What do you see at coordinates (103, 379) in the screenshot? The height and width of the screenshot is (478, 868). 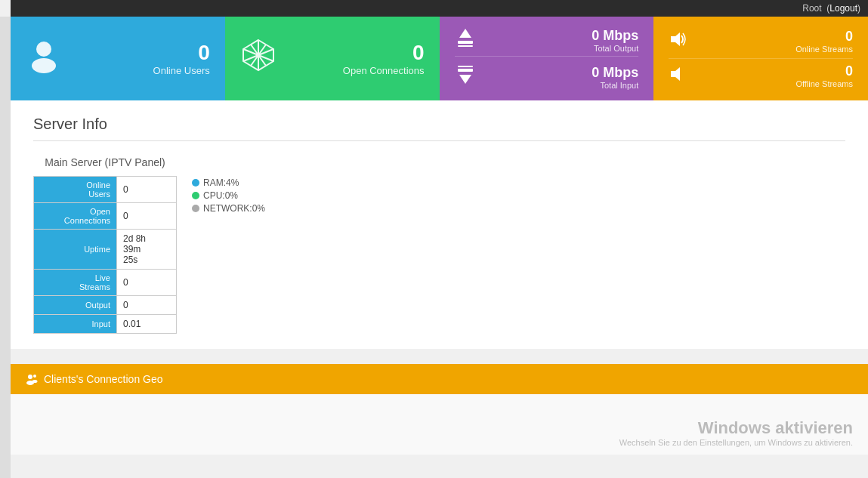 I see `clients-header-label: Clients's Connection Geo` at bounding box center [103, 379].